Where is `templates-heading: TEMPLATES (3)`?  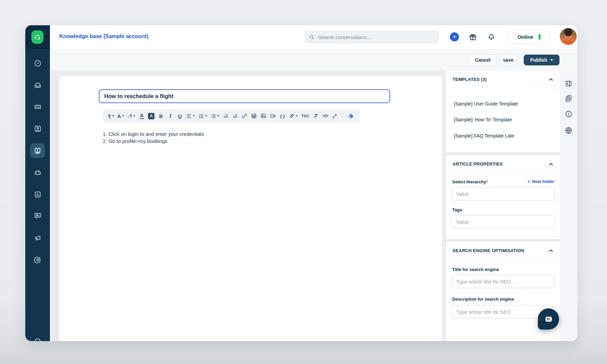 templates-heading: TEMPLATES (3) is located at coordinates (469, 80).